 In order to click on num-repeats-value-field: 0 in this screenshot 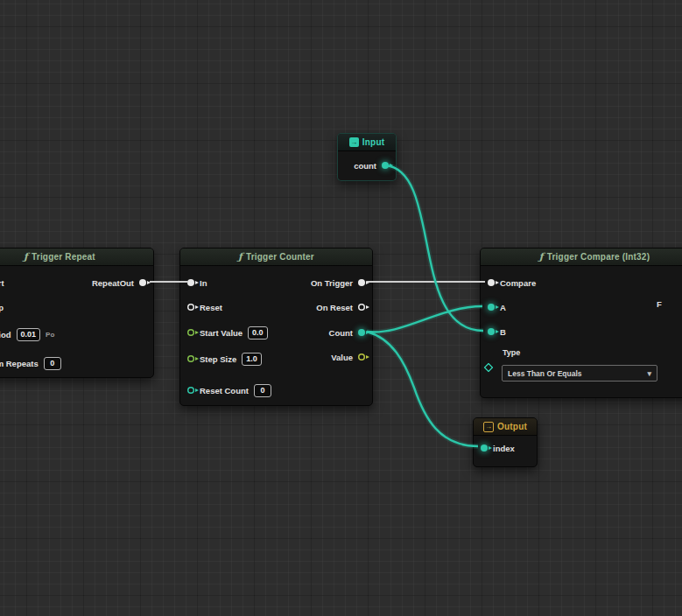, I will do `click(53, 364)`.